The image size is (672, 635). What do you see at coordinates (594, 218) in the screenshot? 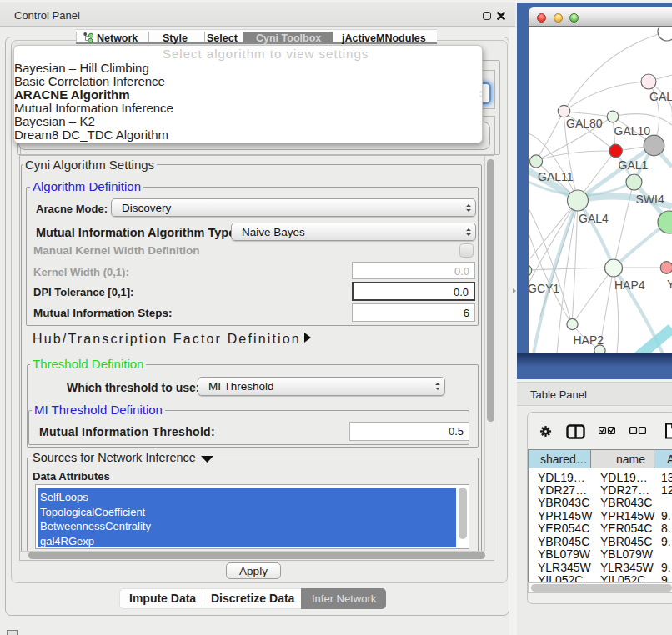
I see `svg-text: GAL4` at bounding box center [594, 218].